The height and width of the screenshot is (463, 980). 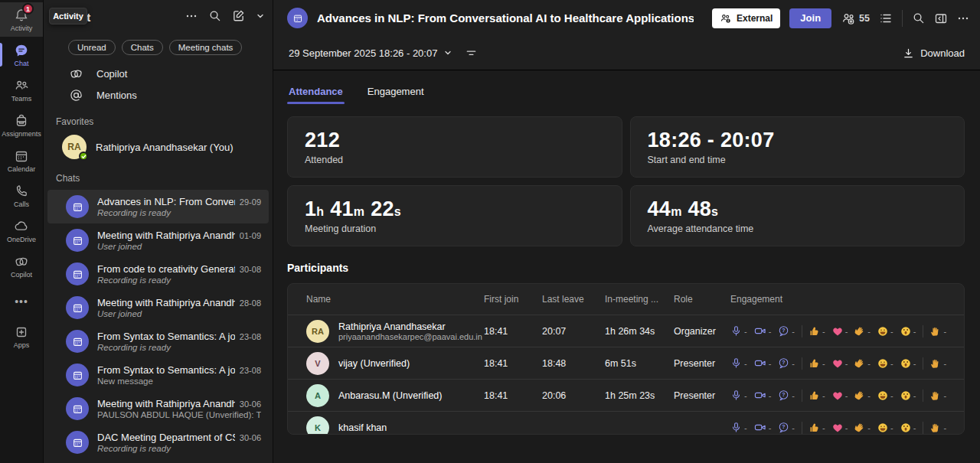 I want to click on filter-pill-unread: Unread, so click(x=92, y=47).